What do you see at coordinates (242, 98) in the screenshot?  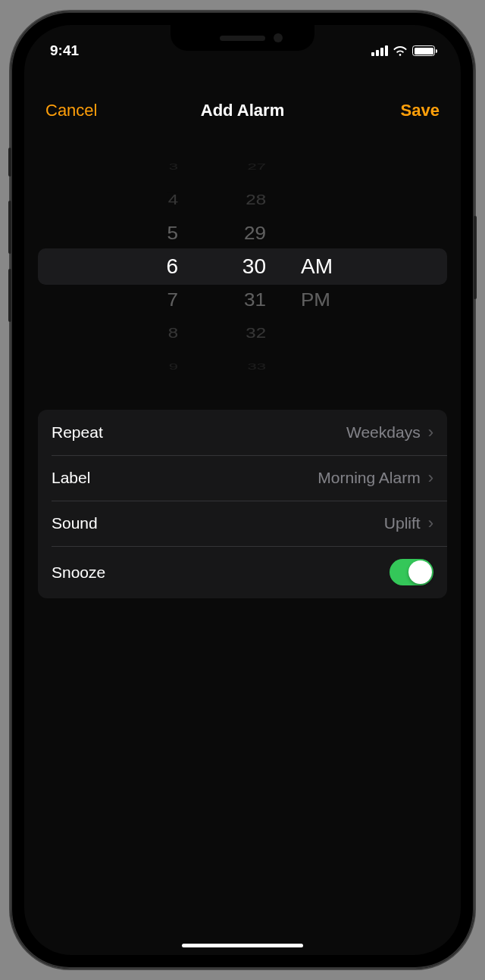 I see `navigation-bar: Cancel Add Alarm Save` at bounding box center [242, 98].